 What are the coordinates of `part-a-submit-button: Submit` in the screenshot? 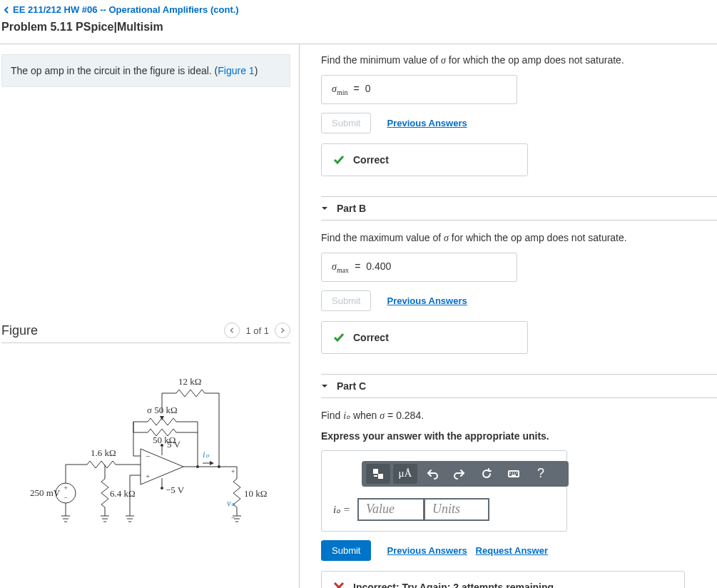 It's located at (346, 123).